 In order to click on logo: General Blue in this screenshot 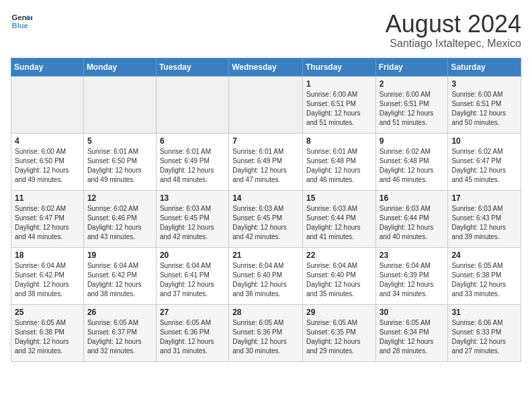, I will do `click(21, 21)`.